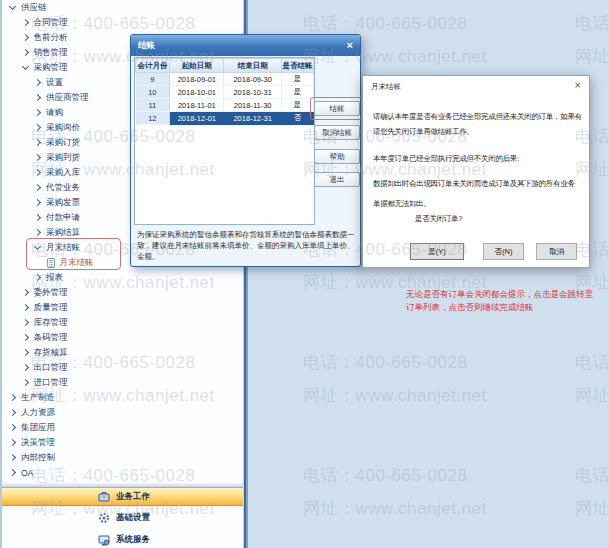  Describe the element at coordinates (122, 458) in the screenshot. I see `tree-item: 内部控制` at that location.